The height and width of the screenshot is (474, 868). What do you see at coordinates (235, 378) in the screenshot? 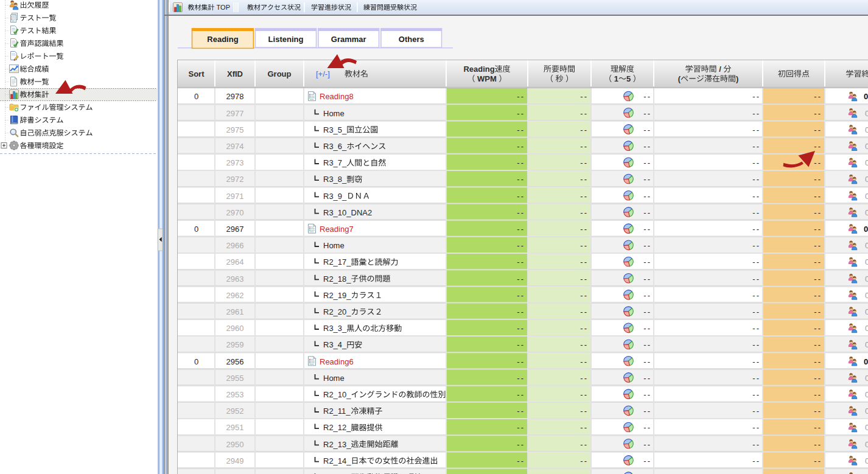
I see `svg-text: 2955` at bounding box center [235, 378].